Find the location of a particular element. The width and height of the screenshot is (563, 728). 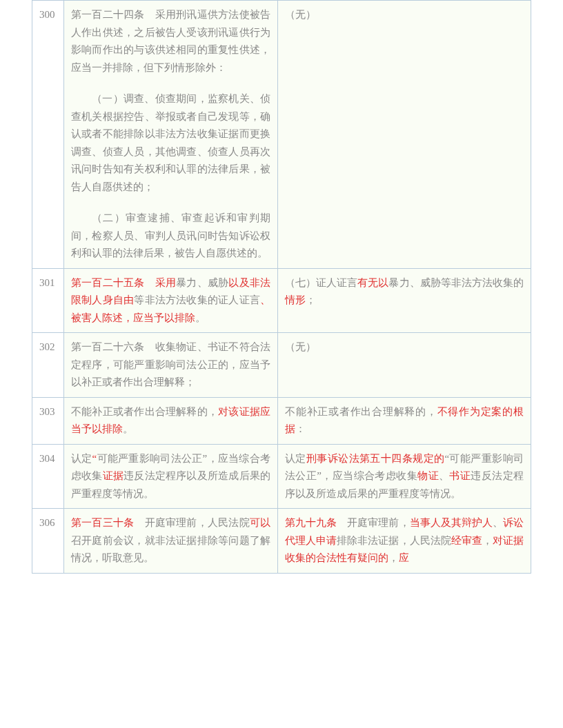

text-segment: 物证 is located at coordinates (428, 476).